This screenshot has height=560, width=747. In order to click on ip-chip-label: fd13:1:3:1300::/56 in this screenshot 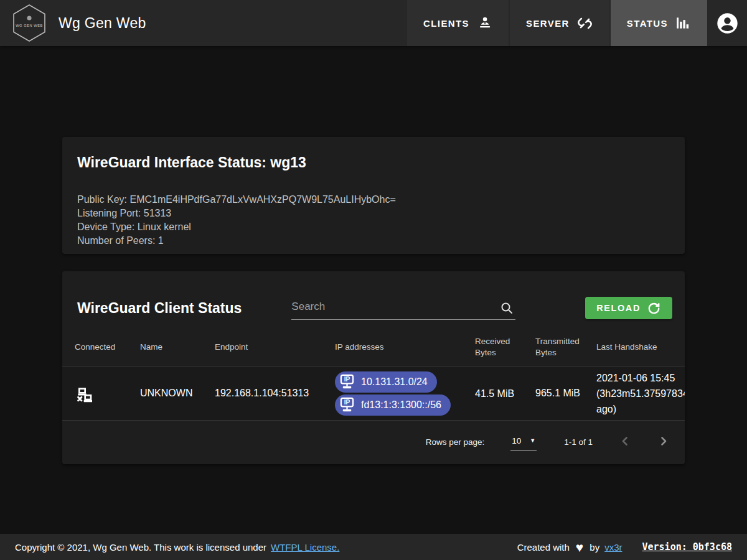, I will do `click(401, 405)`.